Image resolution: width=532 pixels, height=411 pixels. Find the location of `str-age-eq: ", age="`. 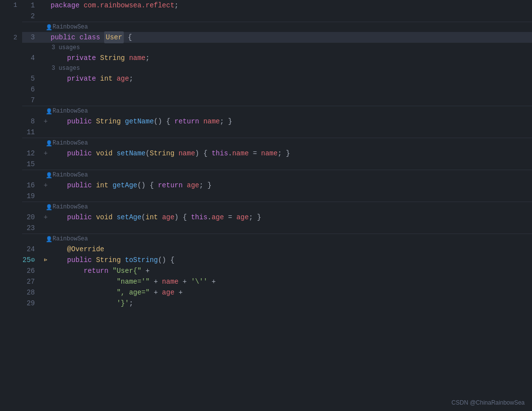

str-age-eq: ", age=" is located at coordinates (133, 293).